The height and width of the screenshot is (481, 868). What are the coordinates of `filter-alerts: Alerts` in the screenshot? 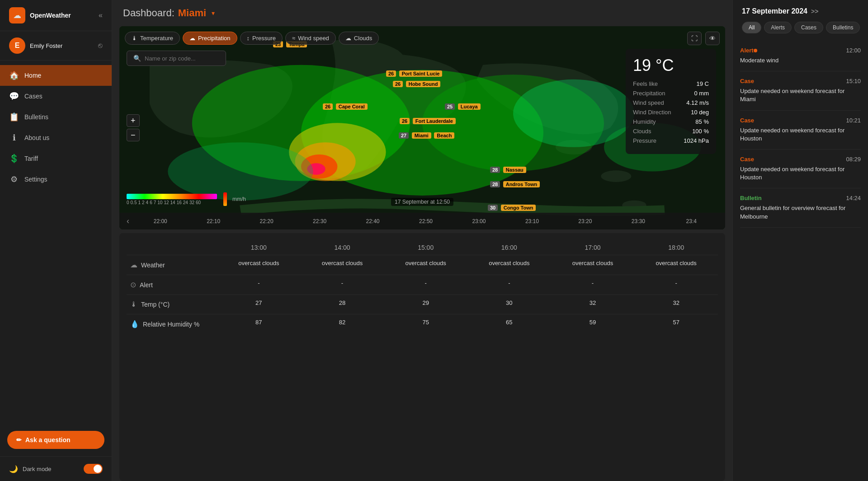 It's located at (778, 28).